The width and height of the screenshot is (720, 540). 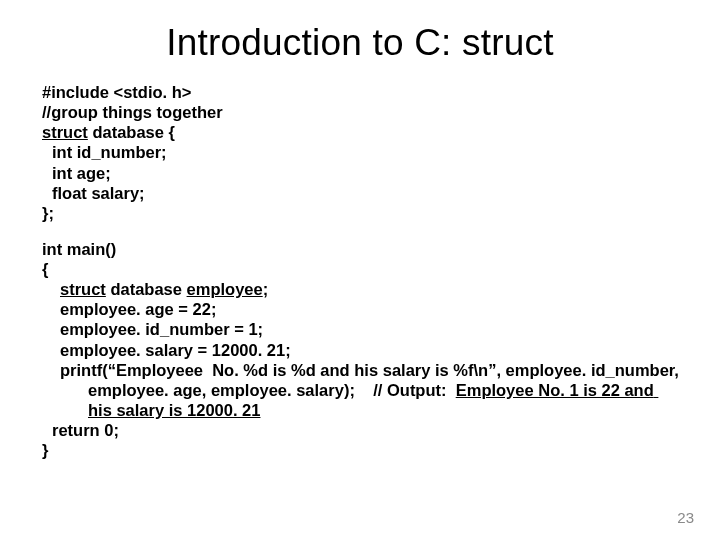 I want to click on code-line: int id_number;, so click(x=362, y=152).